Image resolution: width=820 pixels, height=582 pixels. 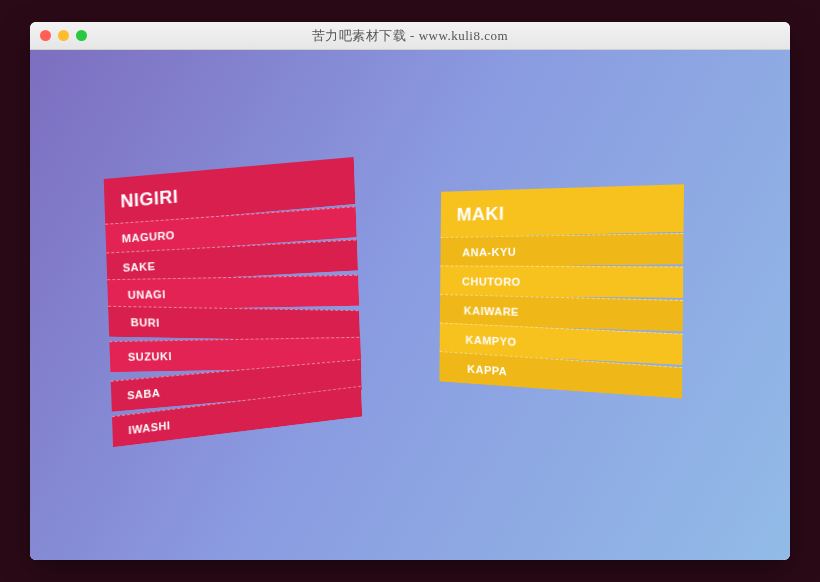 What do you see at coordinates (562, 250) in the screenshot?
I see `menu-item: ANA-KYU` at bounding box center [562, 250].